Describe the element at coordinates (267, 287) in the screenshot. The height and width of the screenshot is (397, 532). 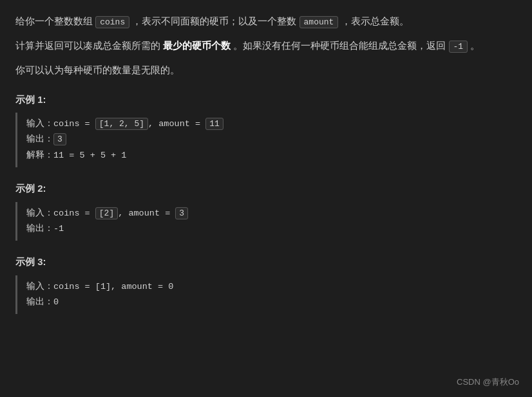
I see `example-3-line-1: 输入：coins = [1], amount = 0` at that location.